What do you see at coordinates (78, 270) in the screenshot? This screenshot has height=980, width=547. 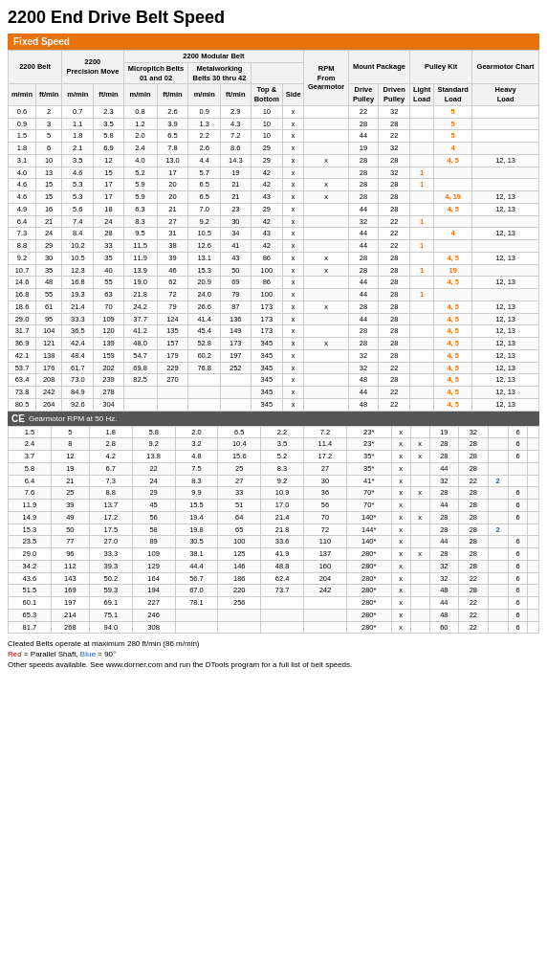 I see `table-cell: 12.3` at bounding box center [78, 270].